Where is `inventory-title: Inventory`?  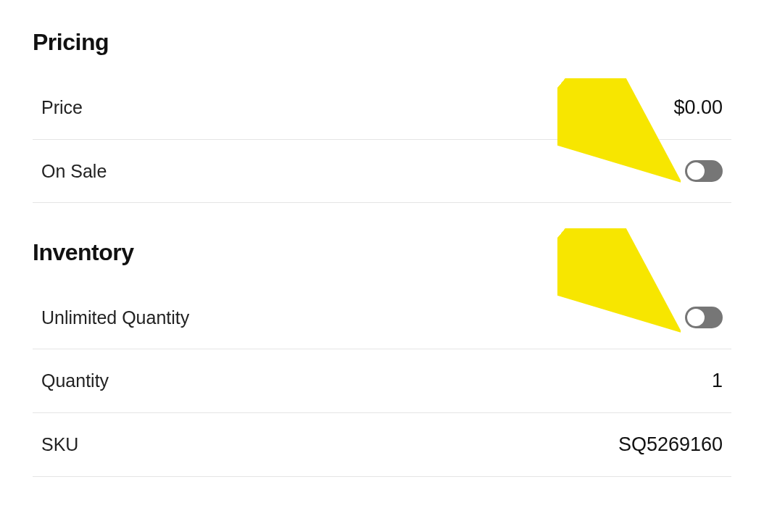 inventory-title: Inventory is located at coordinates (382, 252).